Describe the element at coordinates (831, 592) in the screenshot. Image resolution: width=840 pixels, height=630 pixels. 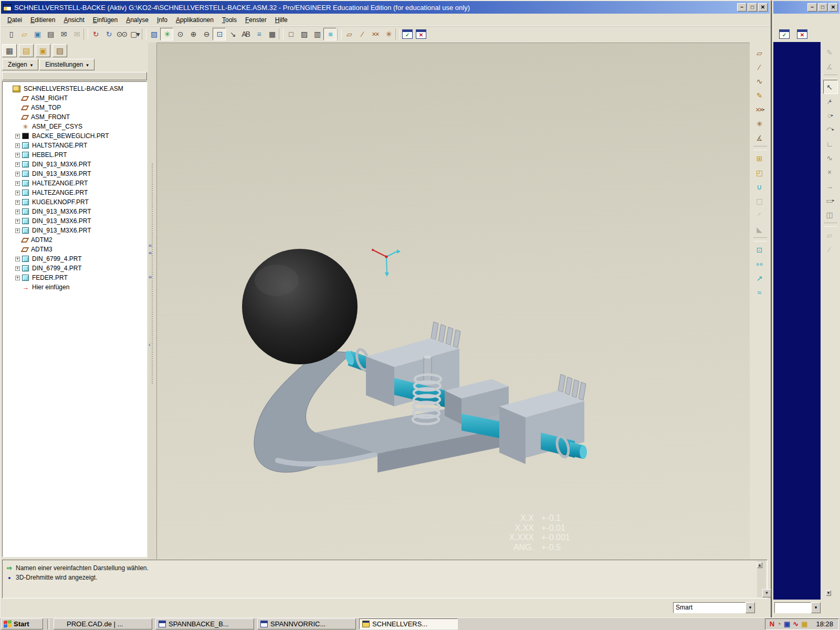
I see `sketcher-scroll` at that location.